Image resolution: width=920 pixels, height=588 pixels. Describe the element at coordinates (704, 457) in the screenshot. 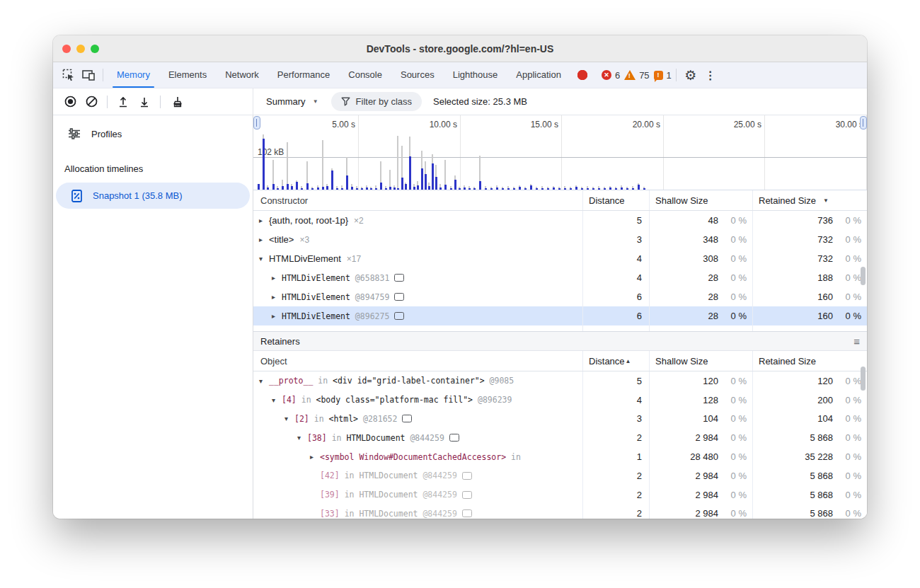

I see `shallow-size-value: 28 480` at that location.